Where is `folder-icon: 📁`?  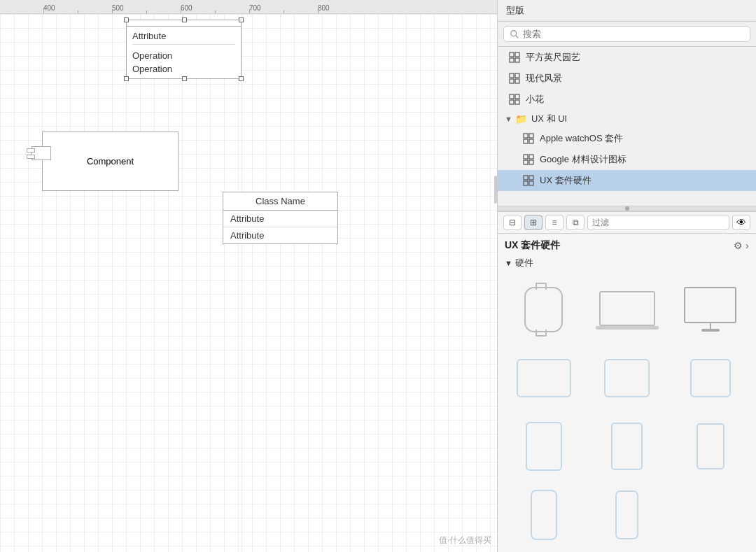 folder-icon: 📁 is located at coordinates (521, 119).